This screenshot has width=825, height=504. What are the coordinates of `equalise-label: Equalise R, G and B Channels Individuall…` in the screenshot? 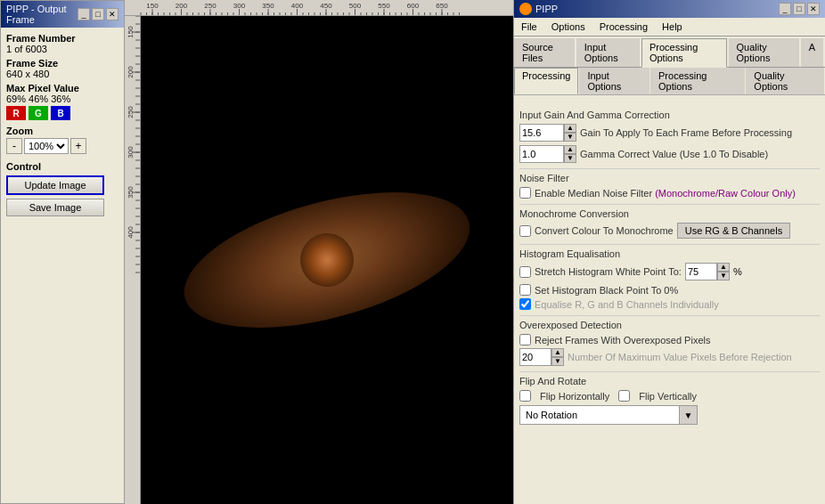 It's located at (627, 305).